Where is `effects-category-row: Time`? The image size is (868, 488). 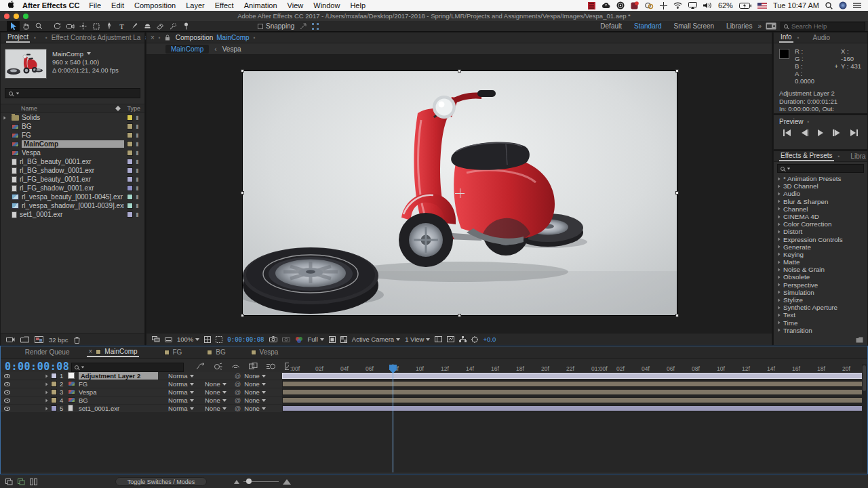 effects-category-row: Time is located at coordinates (823, 323).